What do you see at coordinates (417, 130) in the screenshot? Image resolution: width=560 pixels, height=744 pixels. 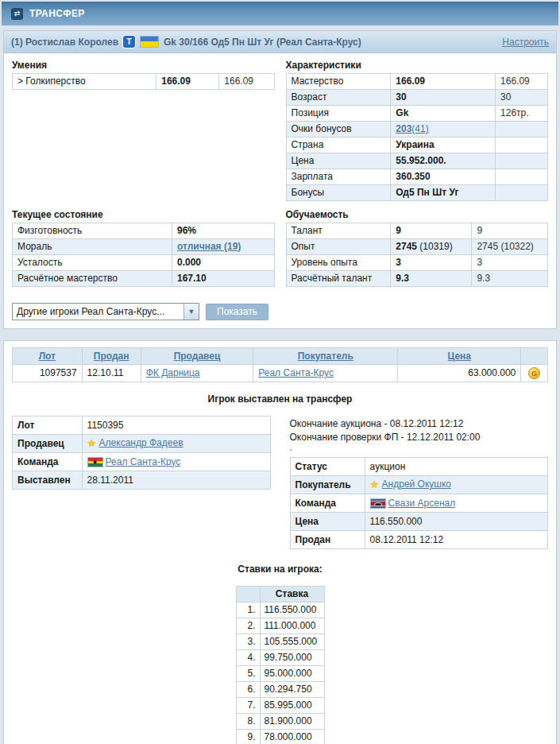 I see `table-row: Очки бонусов 203(41)` at bounding box center [417, 130].